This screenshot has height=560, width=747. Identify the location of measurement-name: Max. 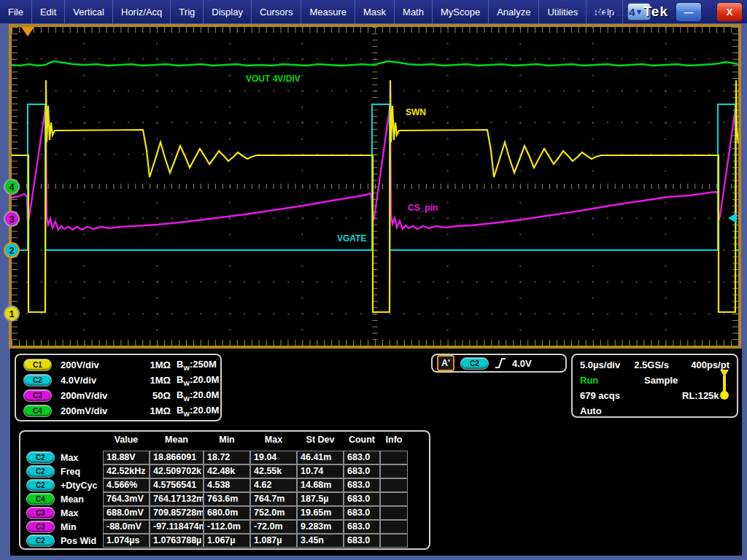
(82, 513).